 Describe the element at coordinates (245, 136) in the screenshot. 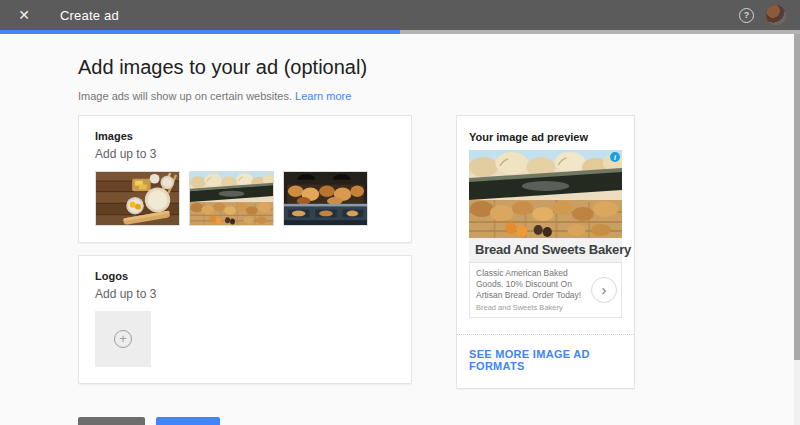

I see `images-card-title: Images` at that location.